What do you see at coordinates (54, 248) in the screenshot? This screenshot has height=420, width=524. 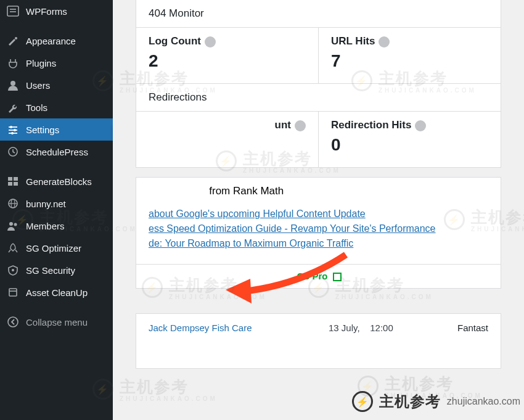 I see `sidebar-label: SG Optimizer` at bounding box center [54, 248].